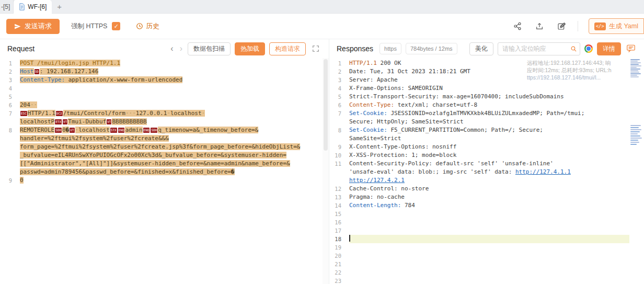  I want to click on send-request-button: 发送请求, so click(33, 26).